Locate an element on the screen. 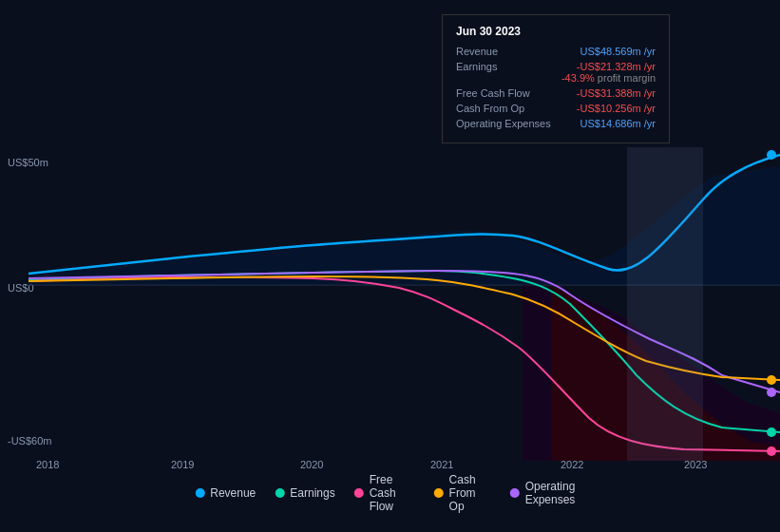 The height and width of the screenshot is (532, 780). tooltip-box: Jun 30 2023 Revenue US$48.569m /yr Earni… is located at coordinates (556, 79).